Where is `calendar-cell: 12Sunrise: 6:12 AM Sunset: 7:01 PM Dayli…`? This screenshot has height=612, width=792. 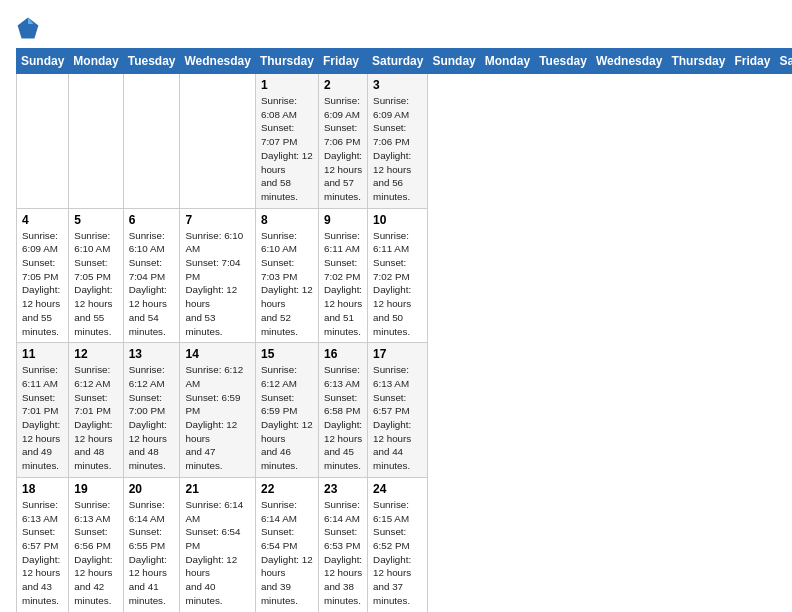 calendar-cell: 12Sunrise: 6:12 AM Sunset: 7:01 PM Dayli… is located at coordinates (96, 410).